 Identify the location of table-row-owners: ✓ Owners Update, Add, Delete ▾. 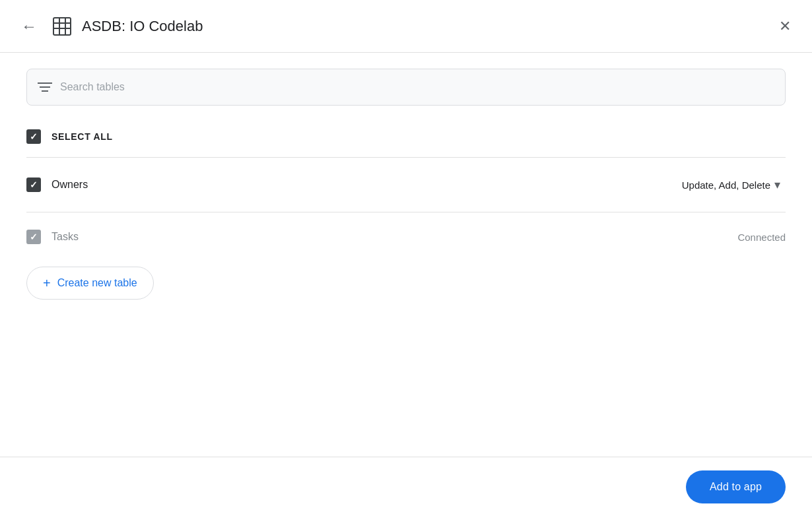
(406, 185).